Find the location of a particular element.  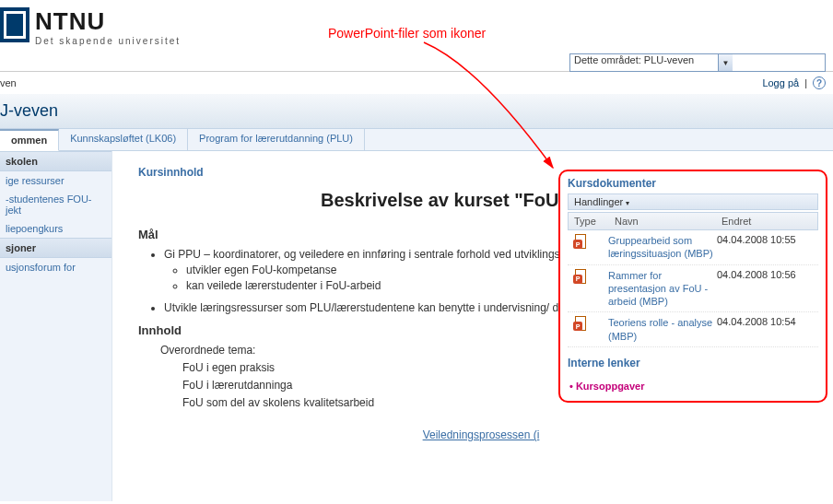

sidebar-item-ressurser: ige ressurser is located at coordinates (55, 181).